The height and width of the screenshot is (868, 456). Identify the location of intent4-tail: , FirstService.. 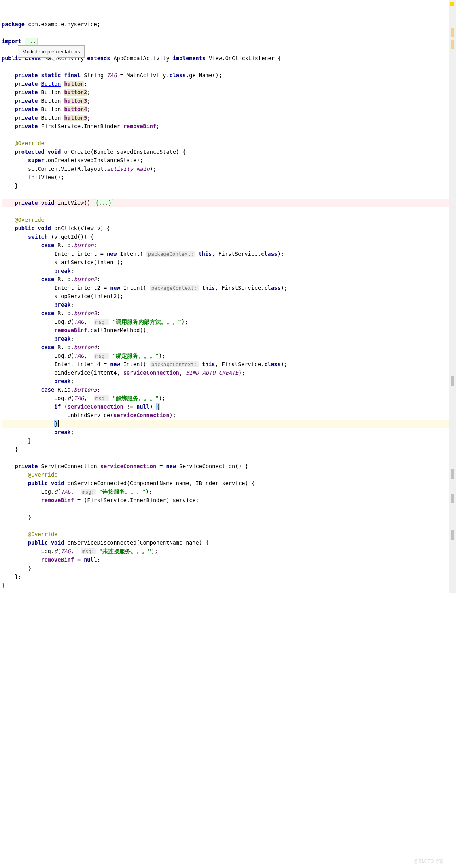
(240, 364).